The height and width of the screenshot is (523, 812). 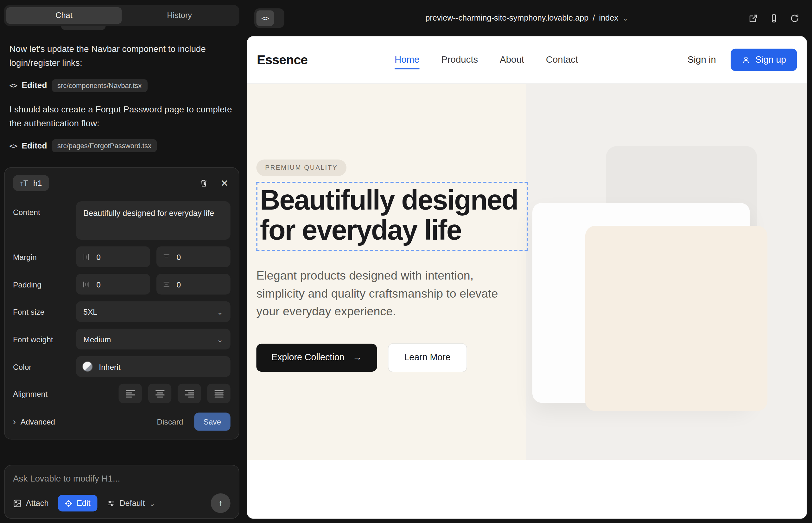 I want to click on margin-horizontal-field, so click(x=113, y=257).